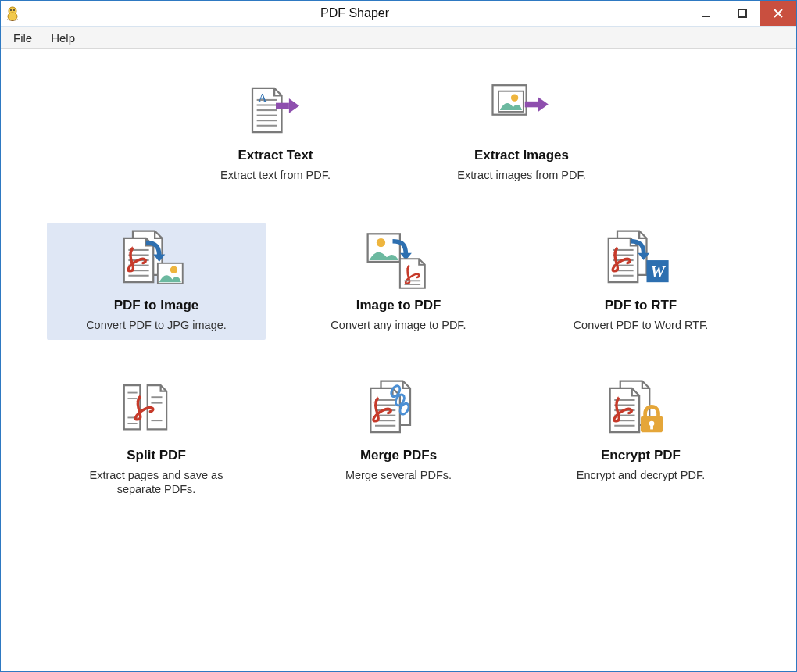  What do you see at coordinates (522, 131) in the screenshot?
I see `tile-extract-images: Extract Images Extract images from PDF.` at bounding box center [522, 131].